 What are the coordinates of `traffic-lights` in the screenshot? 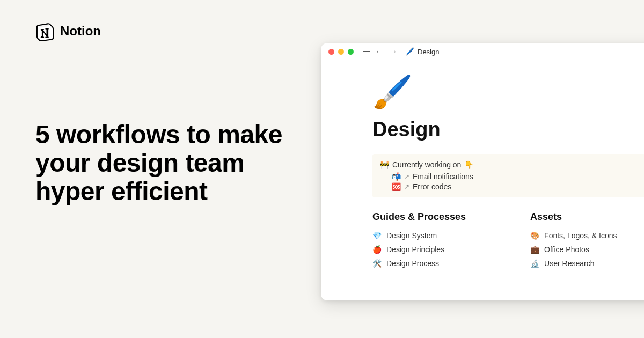 It's located at (341, 52).